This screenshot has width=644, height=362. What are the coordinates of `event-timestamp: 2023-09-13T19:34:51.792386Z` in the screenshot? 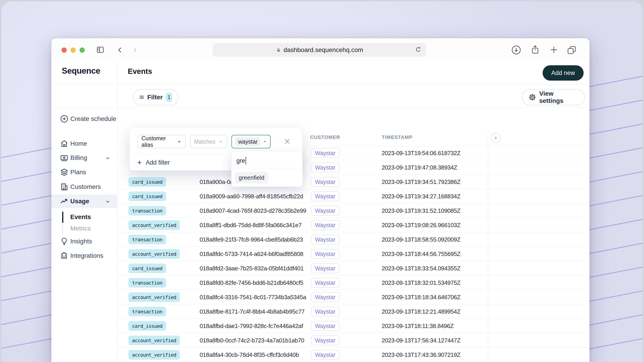 It's located at (421, 182).